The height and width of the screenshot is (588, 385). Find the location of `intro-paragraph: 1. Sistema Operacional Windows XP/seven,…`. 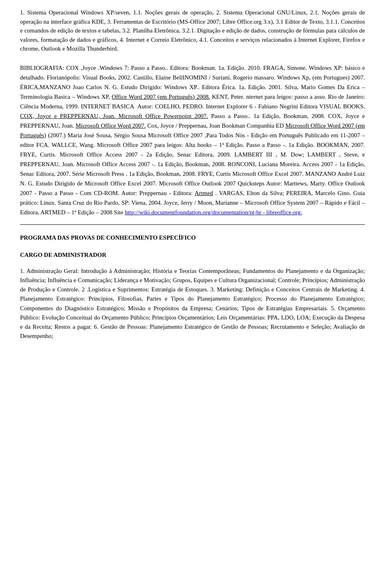

intro-paragraph: 1. Sistema Operacional Windows XP/seven,… is located at coordinates (192, 31).